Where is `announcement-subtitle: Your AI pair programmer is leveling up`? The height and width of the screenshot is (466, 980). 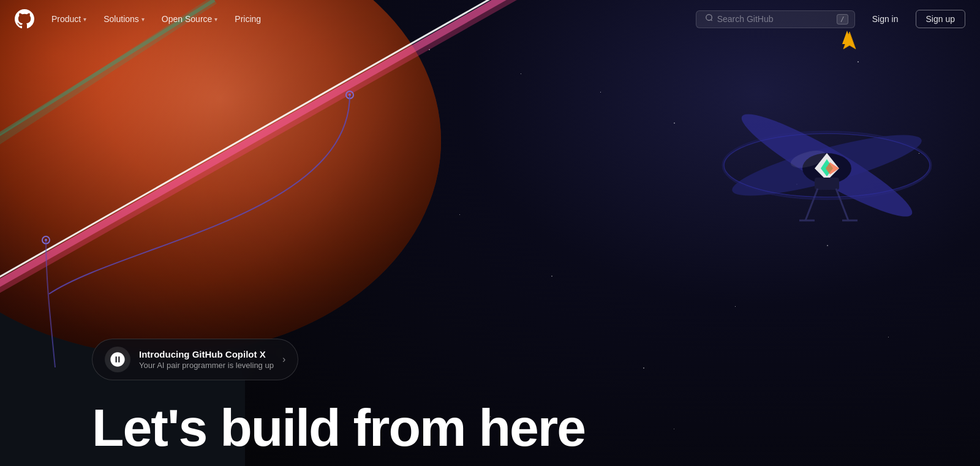 announcement-subtitle: Your AI pair programmer is leveling up is located at coordinates (206, 365).